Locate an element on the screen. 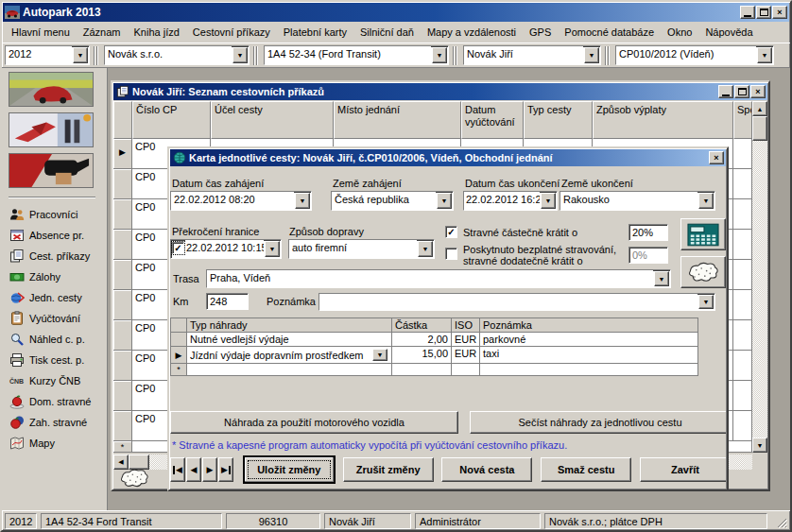  map-button is located at coordinates (703, 272).